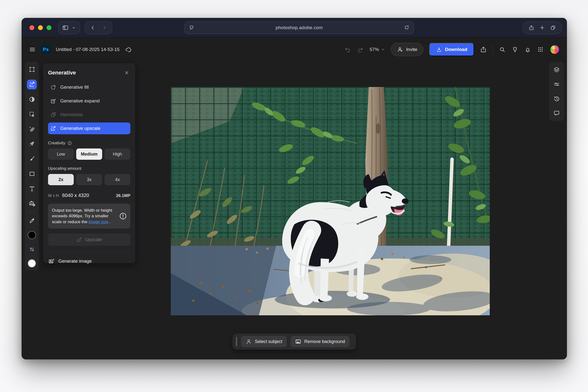  Describe the element at coordinates (452, 50) in the screenshot. I see `header-actions: 57% Invite Download` at that location.